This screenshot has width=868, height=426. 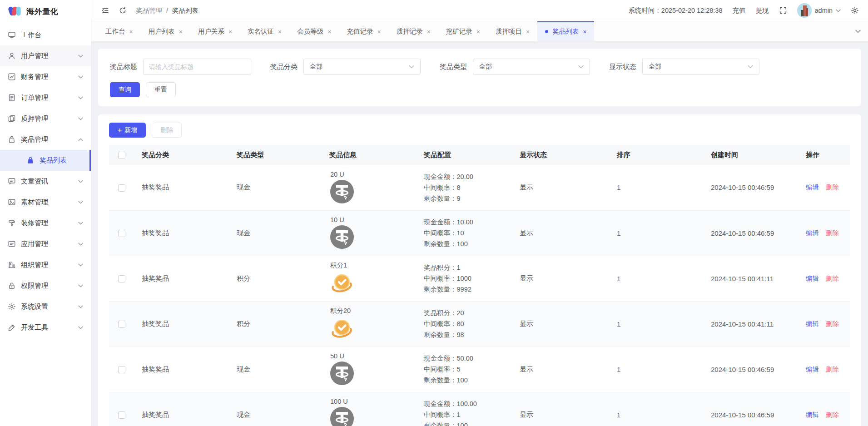 I want to click on system-time: 系统时间：2025-02-20 12:28:38, so click(x=675, y=11).